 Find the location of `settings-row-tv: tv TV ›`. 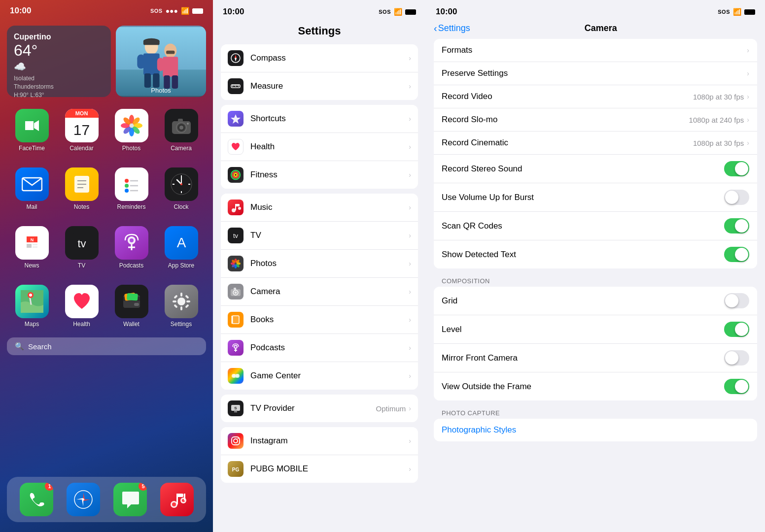

settings-row-tv: tv TV › is located at coordinates (319, 235).